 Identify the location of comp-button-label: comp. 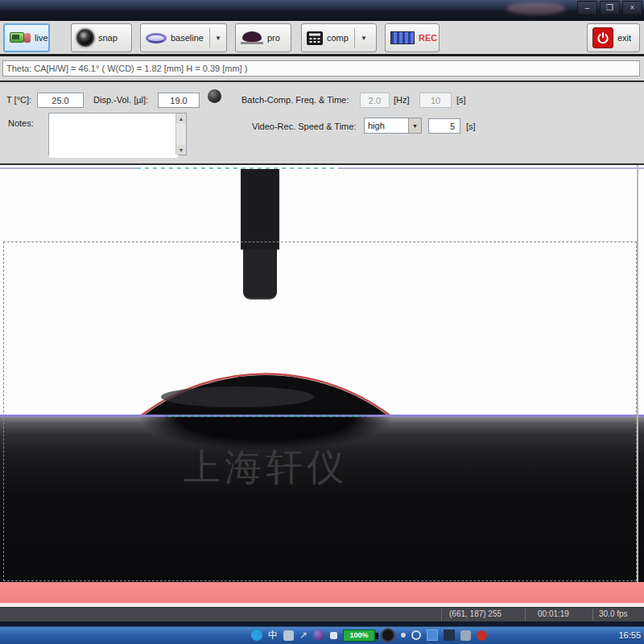
(338, 38).